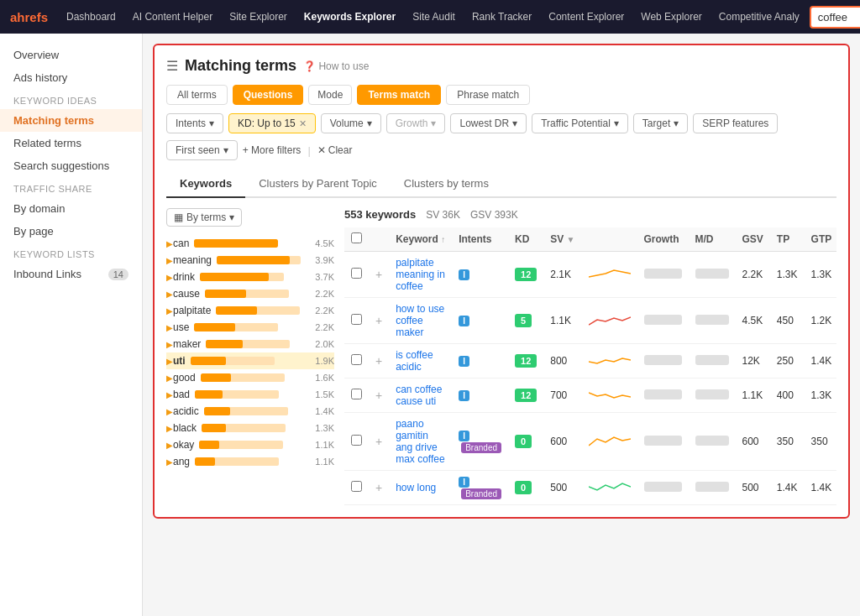 Image resolution: width=860 pixels, height=616 pixels. Describe the element at coordinates (420, 321) in the screenshot. I see `keyword-link: how to use coffee maker` at that location.